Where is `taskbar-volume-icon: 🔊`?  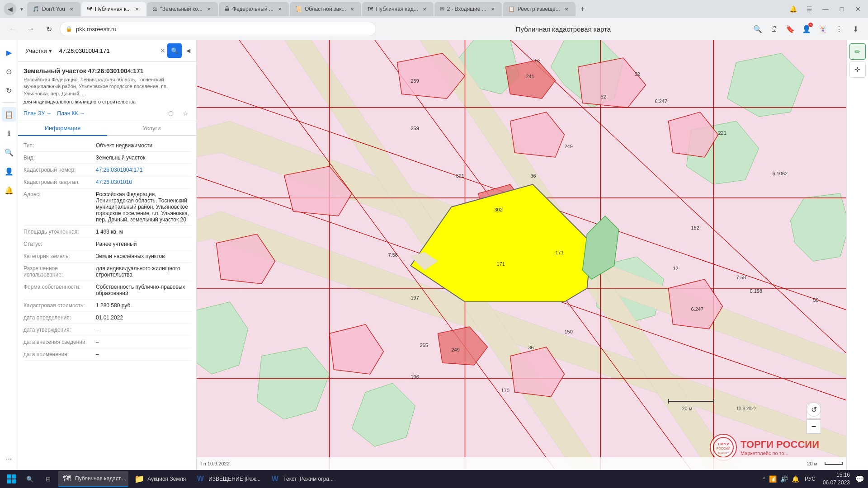 taskbar-volume-icon: 🔊 is located at coordinates (784, 479).